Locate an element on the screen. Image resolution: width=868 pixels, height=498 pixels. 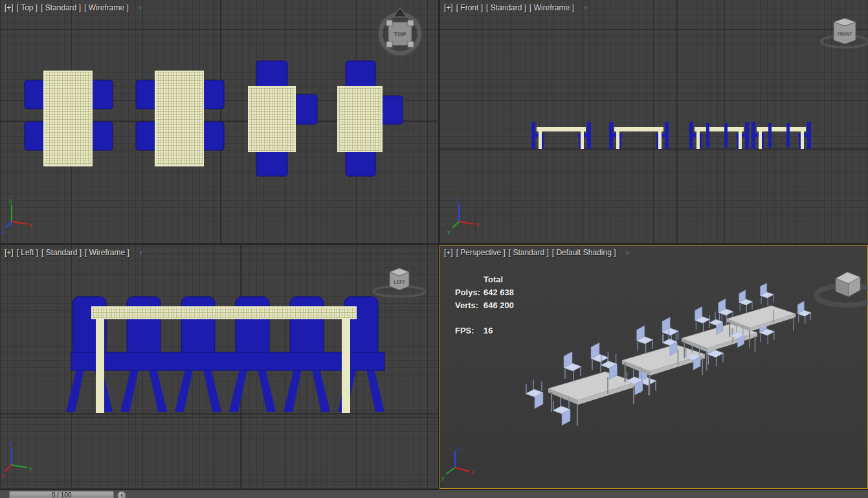
stats-polys-value: 642 638 is located at coordinates (498, 293).